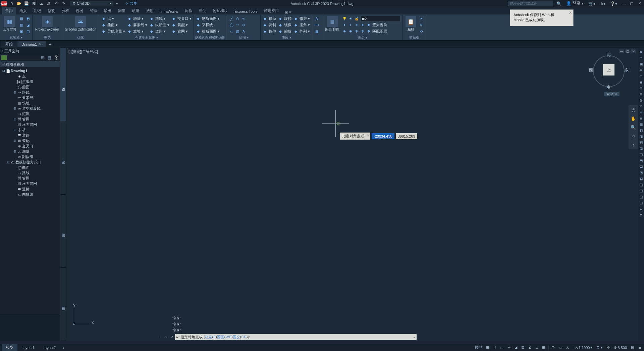 The image size is (644, 351). I want to click on viewcube-east: 东, so click(627, 70).